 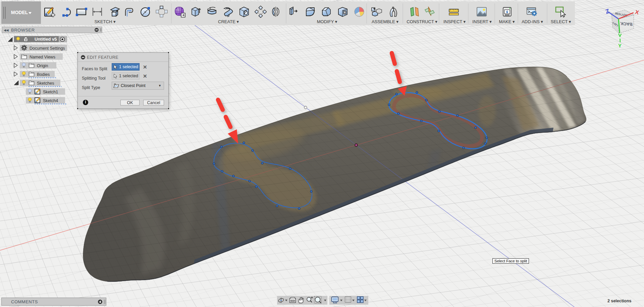 I want to click on svg-text: Origin, so click(x=42, y=66).